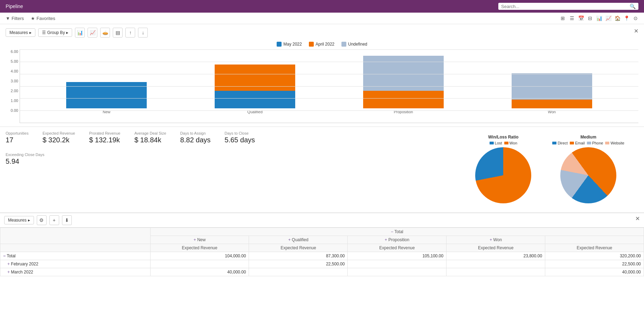 The height and width of the screenshot is (325, 644). What do you see at coordinates (632, 6) in the screenshot?
I see `search-button: 🔍` at bounding box center [632, 6].